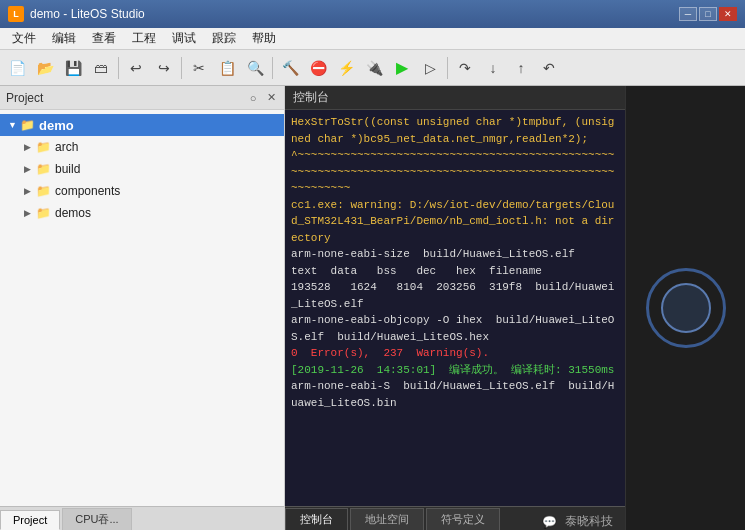 This screenshot has height=530, width=745. Describe the element at coordinates (56, 126) in the screenshot. I see `tree-item-label: demo` at that location.